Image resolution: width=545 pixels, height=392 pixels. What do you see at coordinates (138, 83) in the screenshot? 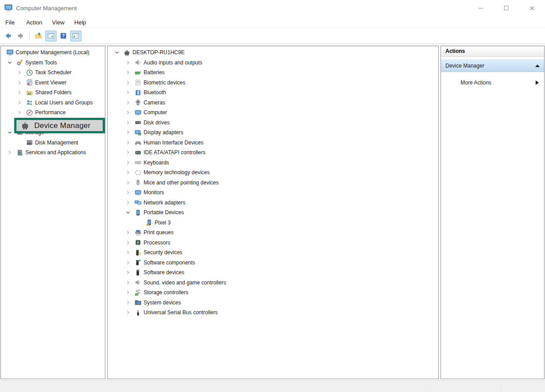
I see `biometric-icon` at bounding box center [138, 83].